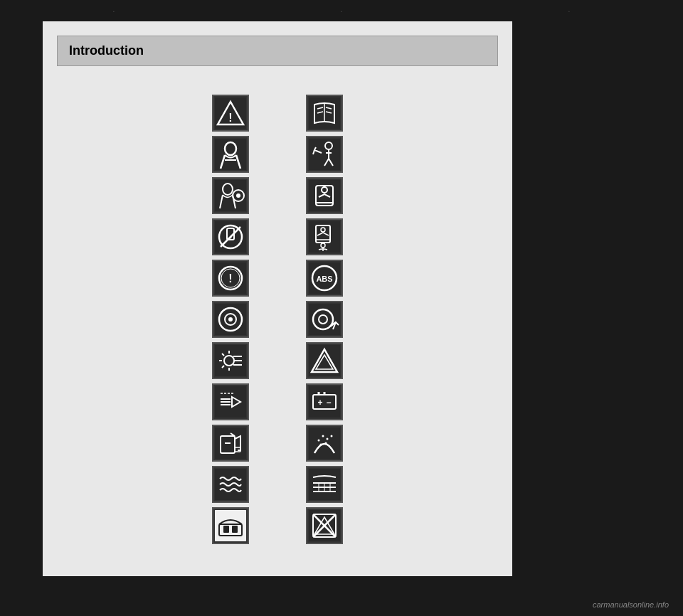 The height and width of the screenshot is (616, 683). What do you see at coordinates (324, 443) in the screenshot?
I see `wiper-icon` at bounding box center [324, 443].